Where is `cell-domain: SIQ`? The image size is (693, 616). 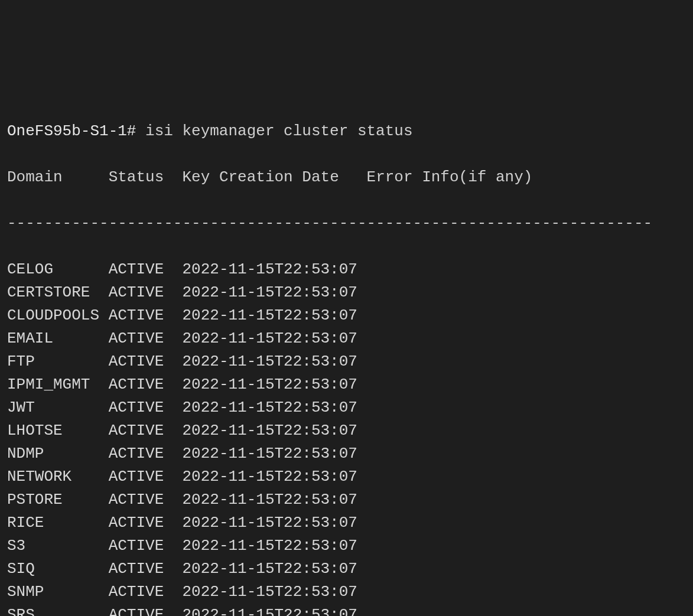
cell-domain: SIQ is located at coordinates (58, 569).